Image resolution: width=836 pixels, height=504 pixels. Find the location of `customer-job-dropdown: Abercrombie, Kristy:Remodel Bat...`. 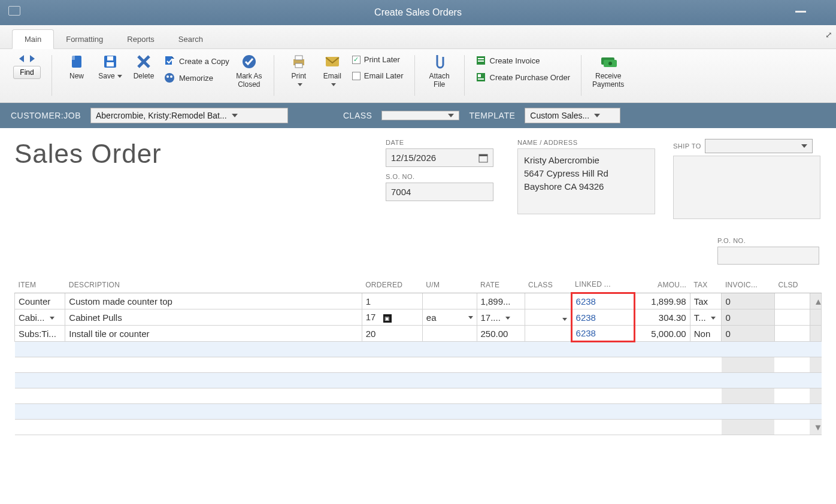

customer-job-dropdown: Abercrombie, Kristy:Remodel Bat... is located at coordinates (189, 116).